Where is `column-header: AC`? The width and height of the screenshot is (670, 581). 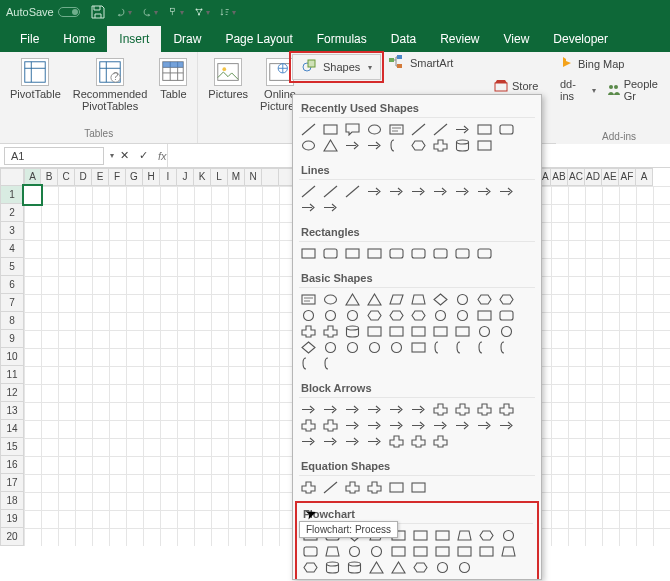 column-header: AC is located at coordinates (576, 177).